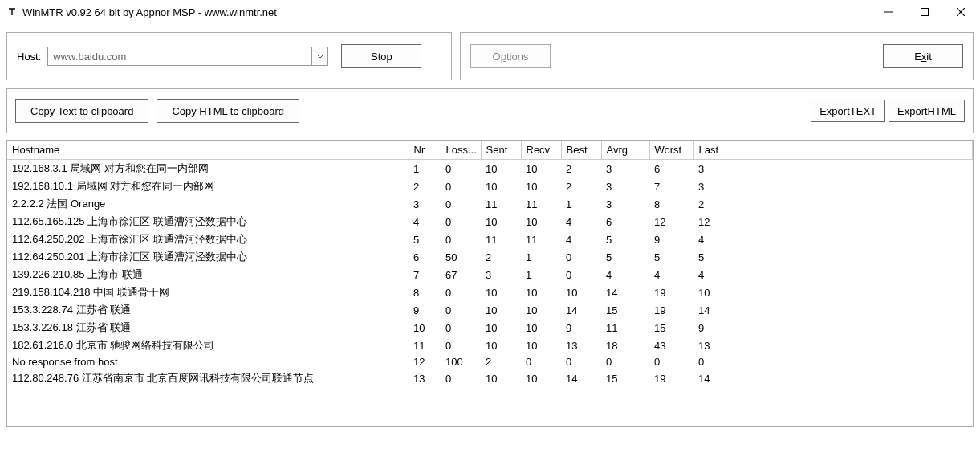 The width and height of the screenshot is (980, 453). I want to click on cell-avrg: 0, so click(625, 361).